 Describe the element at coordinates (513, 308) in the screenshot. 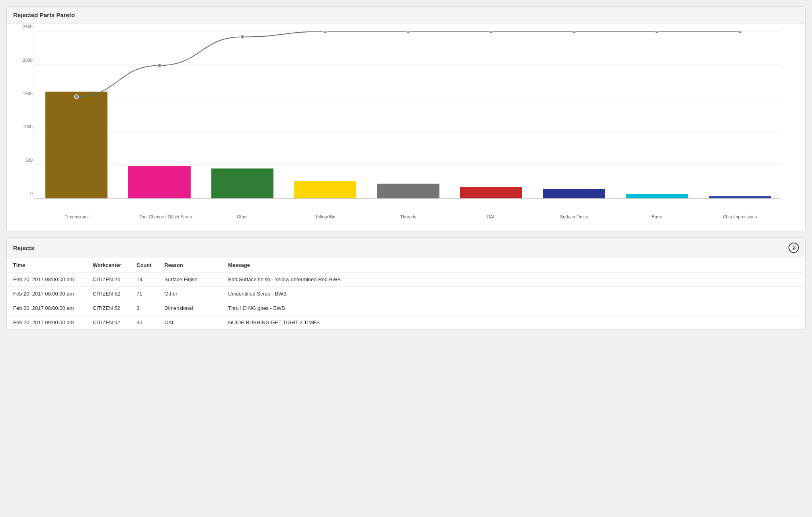

I see `cell-message: Thru I.D NG goes - BWB` at that location.